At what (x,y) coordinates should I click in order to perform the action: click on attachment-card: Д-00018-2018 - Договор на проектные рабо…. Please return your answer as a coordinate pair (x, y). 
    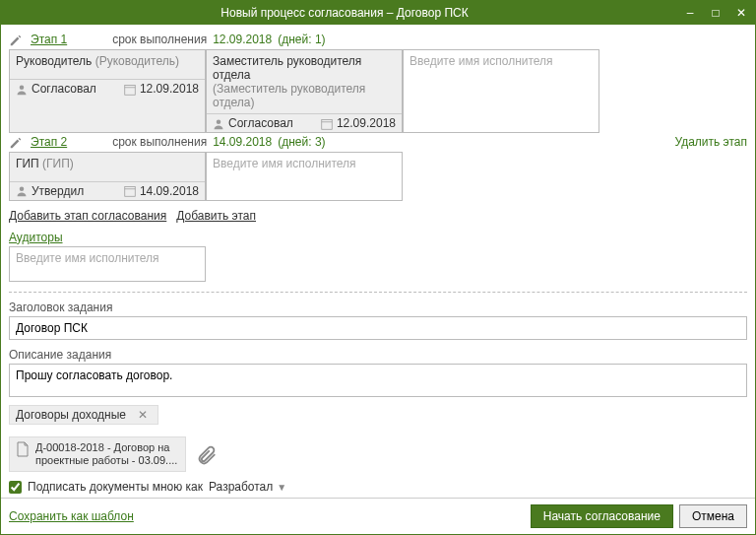
    Looking at the image, I should click on (97, 454).